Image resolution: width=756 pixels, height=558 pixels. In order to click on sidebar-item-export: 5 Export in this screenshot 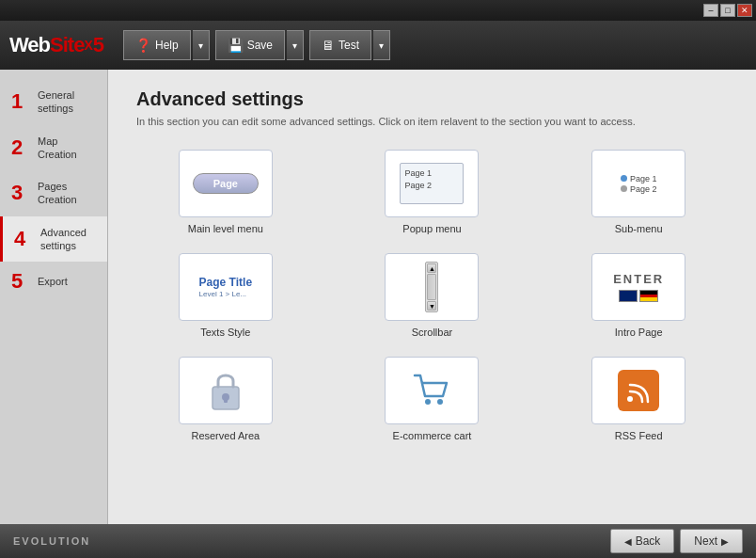, I will do `click(54, 281)`.